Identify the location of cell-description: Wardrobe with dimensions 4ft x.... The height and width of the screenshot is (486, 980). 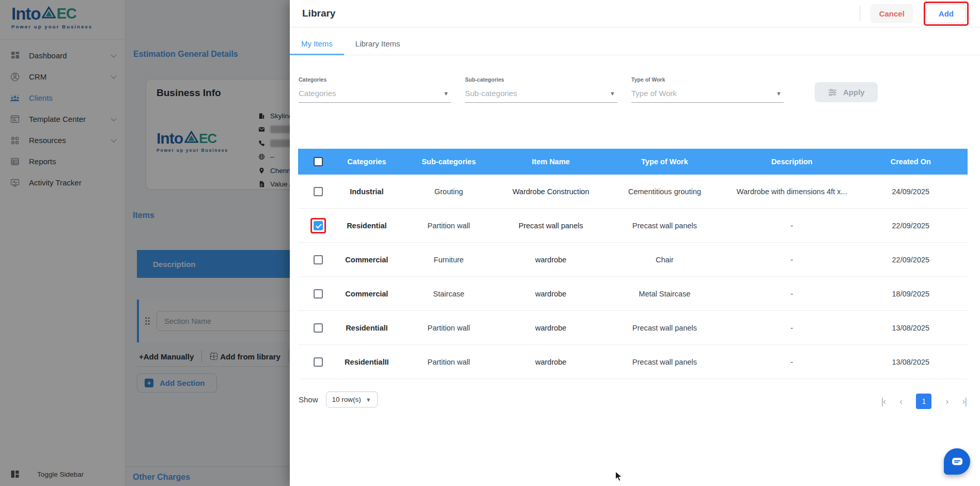
(792, 192).